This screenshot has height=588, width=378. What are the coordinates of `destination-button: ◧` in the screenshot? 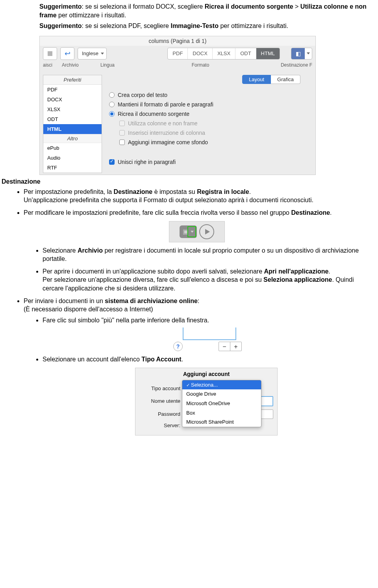 It's located at (302, 54).